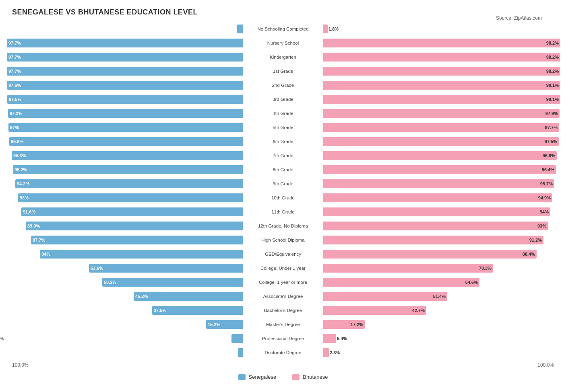  I want to click on val-left-inside-18: 58.2%, so click(110, 282).